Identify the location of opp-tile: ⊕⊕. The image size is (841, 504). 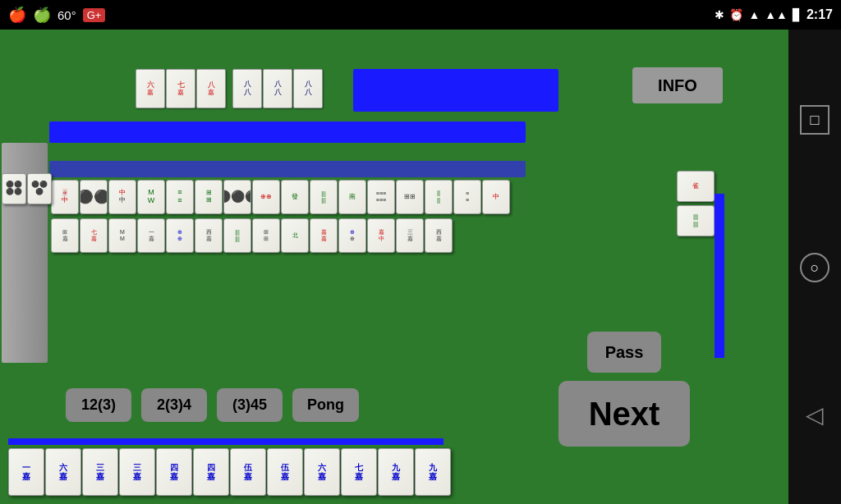
(266, 197).